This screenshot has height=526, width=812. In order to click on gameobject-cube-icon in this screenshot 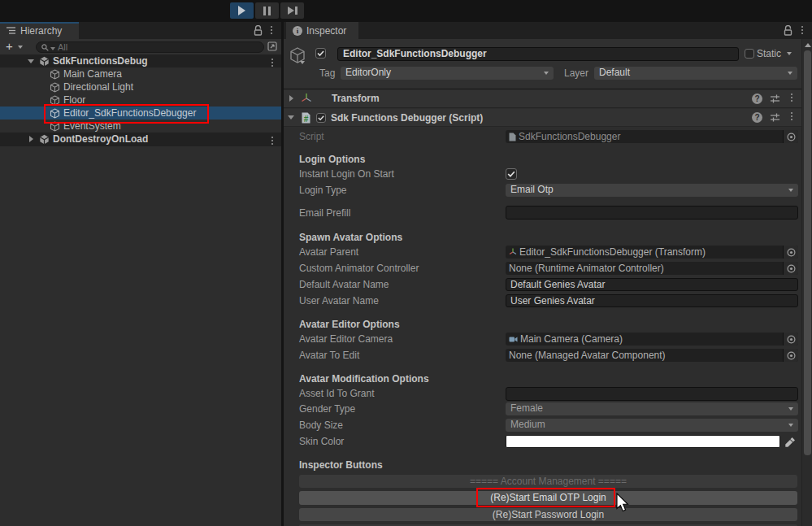, I will do `click(55, 88)`.